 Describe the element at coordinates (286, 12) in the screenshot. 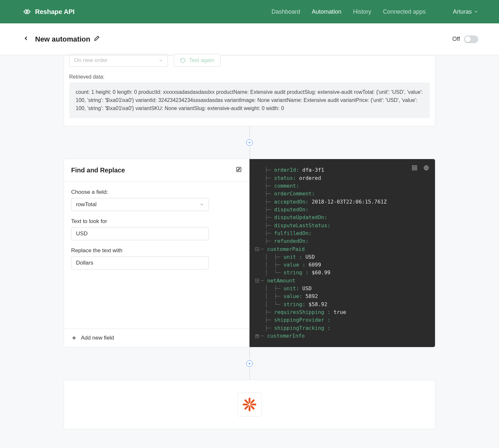

I see `nav-dashboard: Dashboard` at that location.